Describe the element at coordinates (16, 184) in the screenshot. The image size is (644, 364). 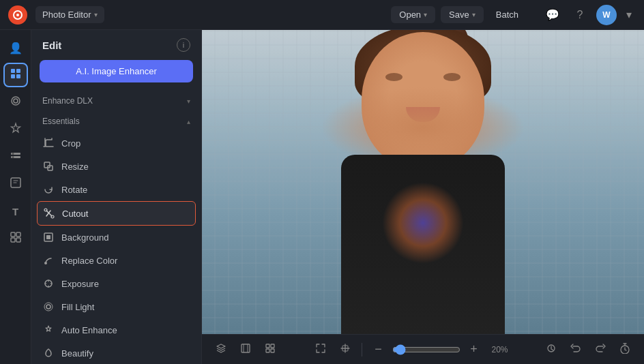
I see `sidebar-item-stickers` at that location.